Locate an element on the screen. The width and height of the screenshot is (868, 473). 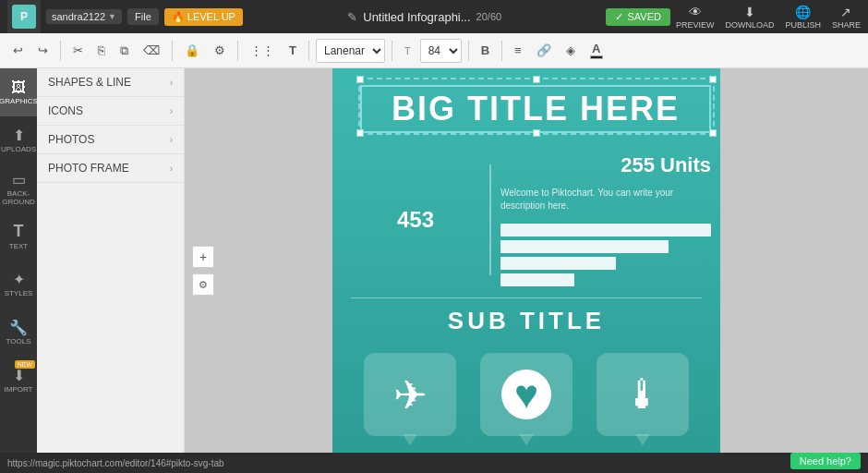
panel-item-label-shapes: SHAPES & LINE is located at coordinates (90, 82).